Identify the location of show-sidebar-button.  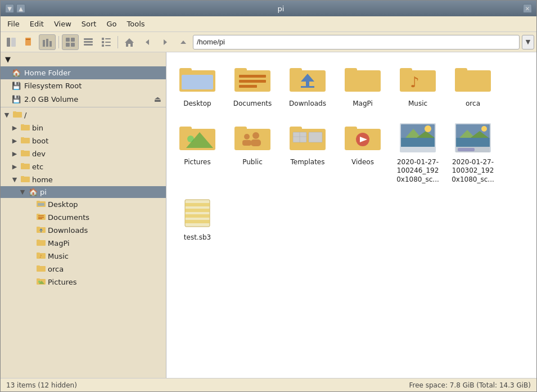
(11, 42).